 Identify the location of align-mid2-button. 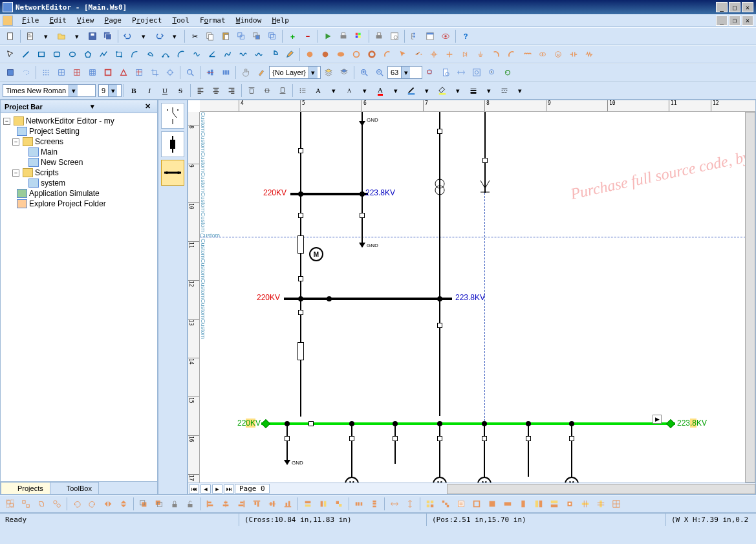
(272, 504).